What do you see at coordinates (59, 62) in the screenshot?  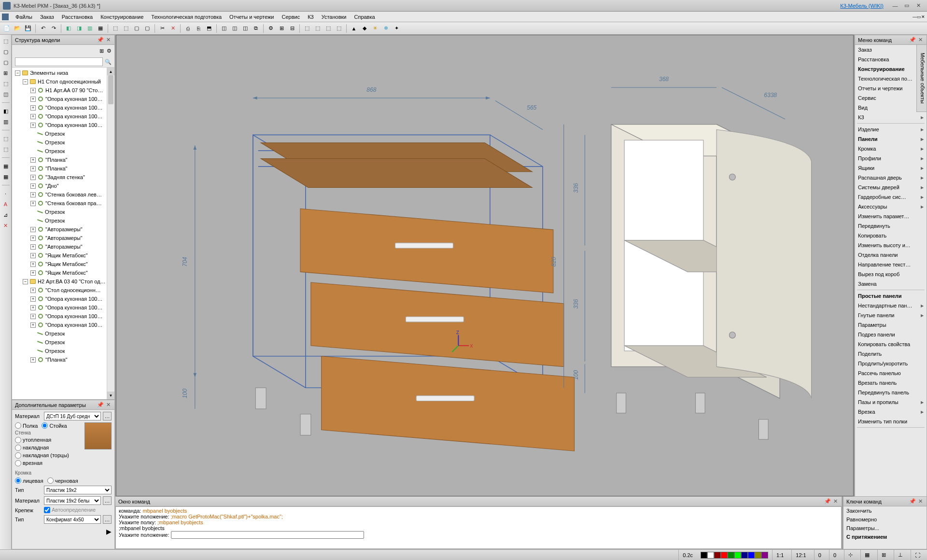 I see `tree-search-input` at bounding box center [59, 62].